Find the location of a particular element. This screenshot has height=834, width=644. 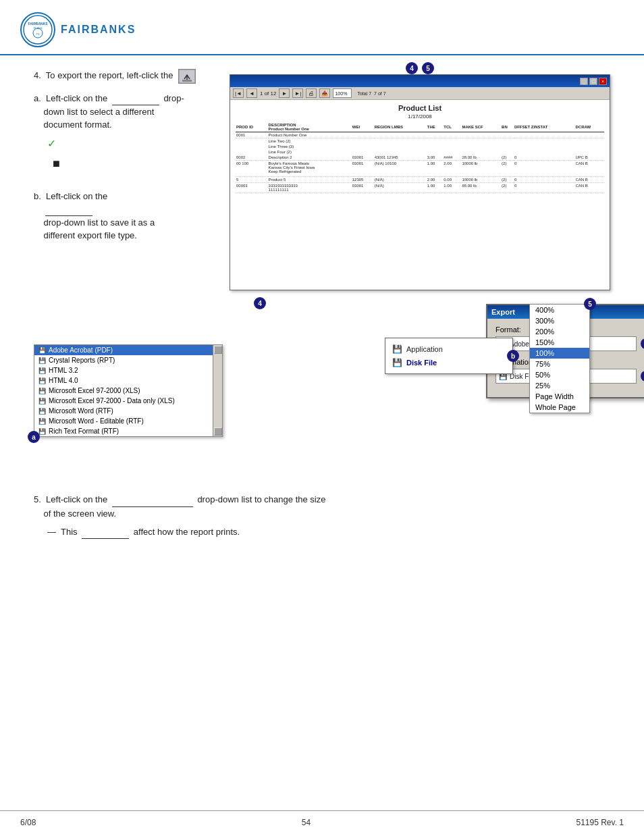

table-row: Line Four (2) is located at coordinates (420, 152).